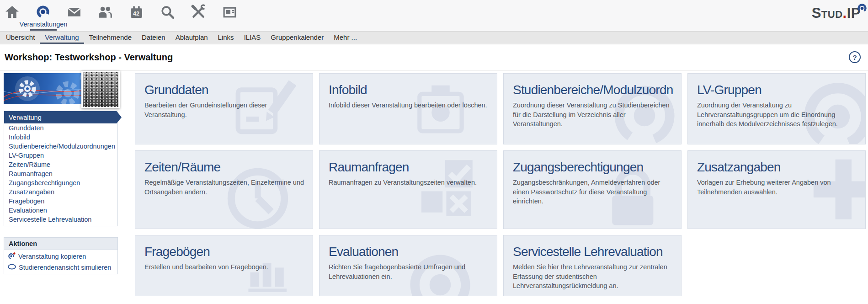 Image resolution: width=868 pixels, height=304 pixels. Describe the element at coordinates (192, 37) in the screenshot. I see `tab-ablaufplan: Ablaufplan` at that location.